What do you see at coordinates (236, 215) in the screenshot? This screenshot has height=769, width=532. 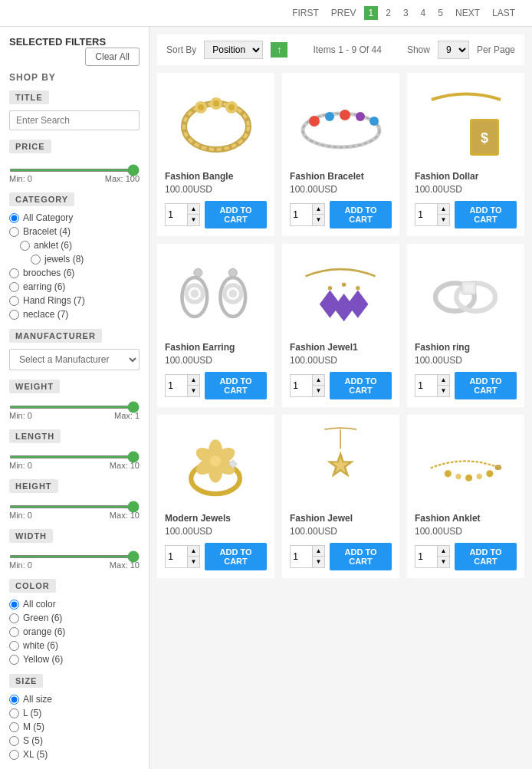 I see `add-to-cart-button-1: ADD TO CART` at bounding box center [236, 215].